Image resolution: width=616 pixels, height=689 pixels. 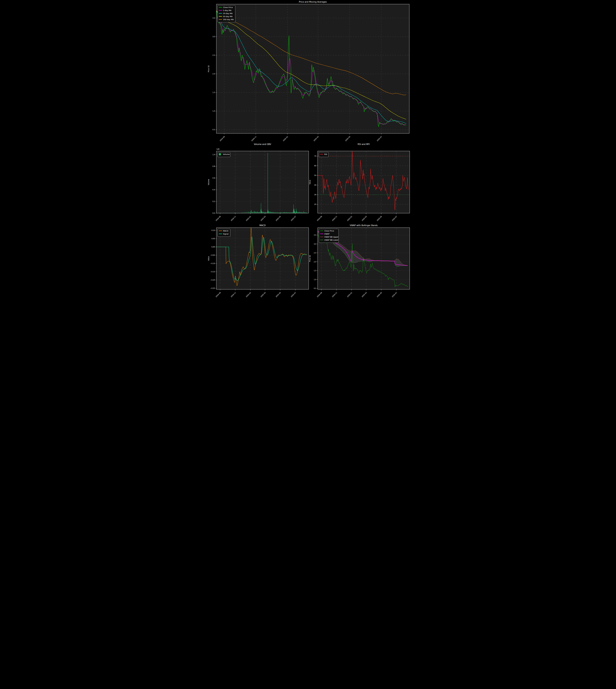 I want to click on legend-label: VWAP BB Lower, so click(x=331, y=240).